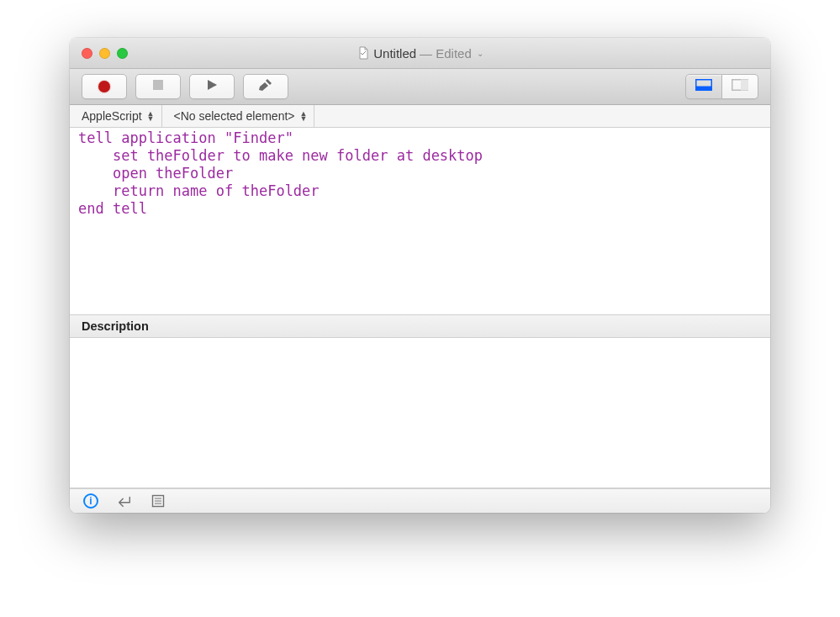 Image resolution: width=840 pixels, height=617 pixels. What do you see at coordinates (212, 87) in the screenshot?
I see `run-icon` at bounding box center [212, 87].